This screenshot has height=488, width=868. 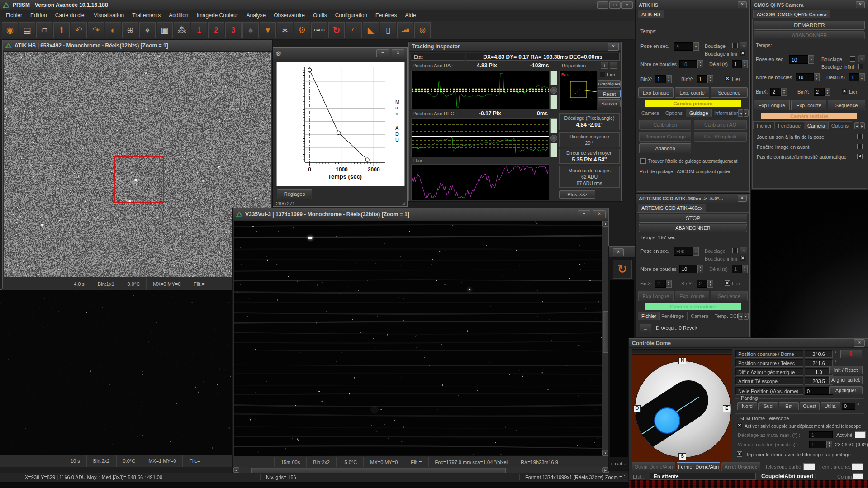 I want to click on reglages-button: Réglages, so click(x=294, y=194).